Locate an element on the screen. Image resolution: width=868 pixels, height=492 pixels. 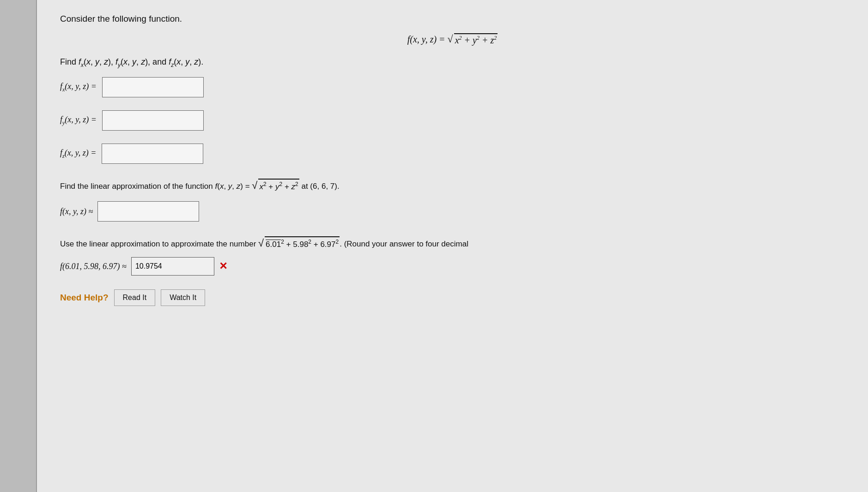
linear-approx-input is located at coordinates (148, 211).